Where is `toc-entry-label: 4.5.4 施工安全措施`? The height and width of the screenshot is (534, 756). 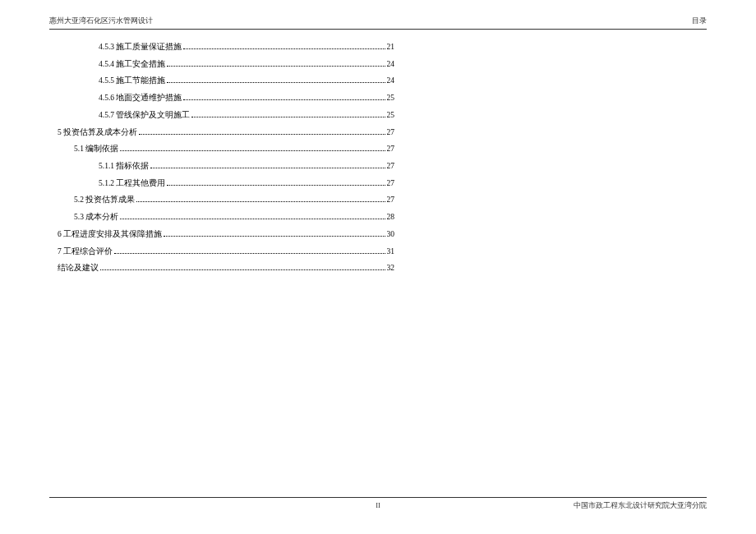
toc-entry-label: 4.5.4 施工安全措施 is located at coordinates (131, 64).